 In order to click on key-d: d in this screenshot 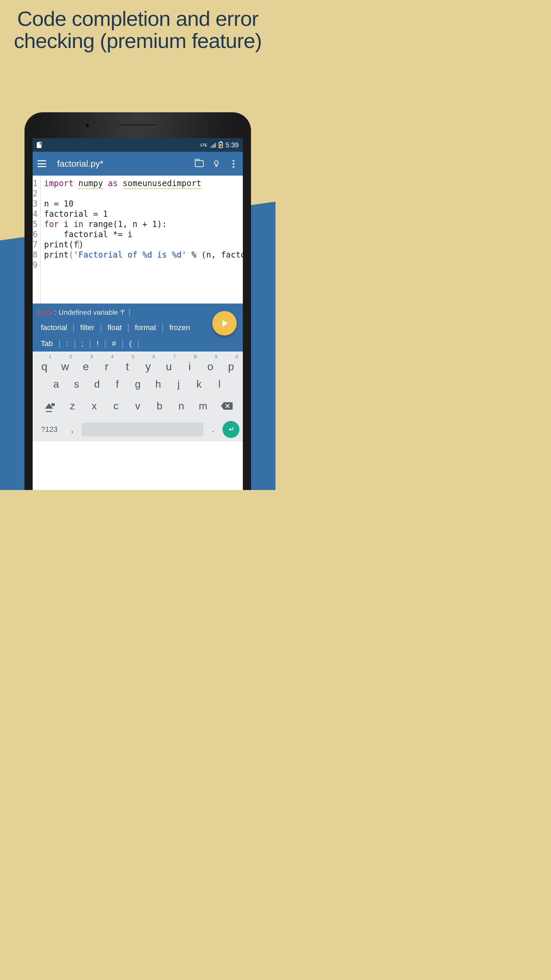, I will do `click(97, 384)`.